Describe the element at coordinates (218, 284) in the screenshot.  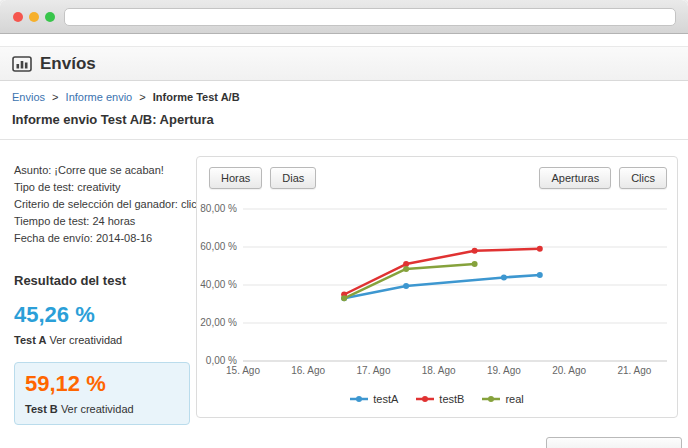
I see `y-tick-label: 40,00 %` at that location.